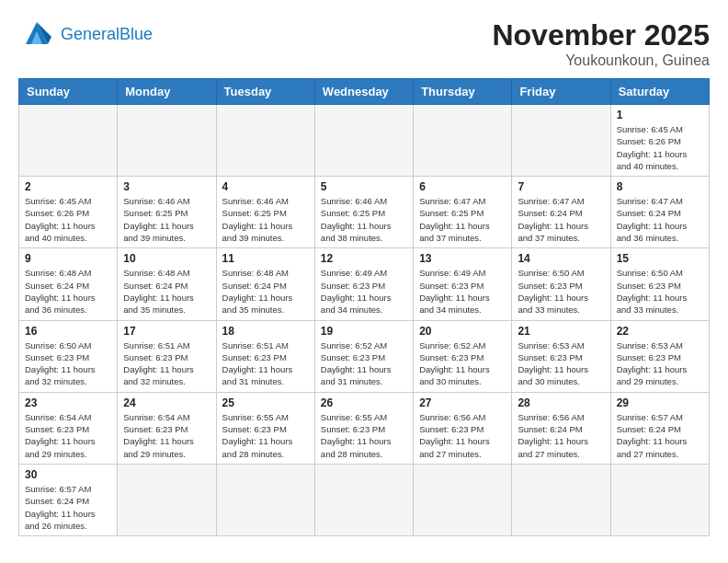  I want to click on cell-content: Sunrise: 6:56 AM Sunset: 6:24 PM Dayligh…, so click(561, 436).